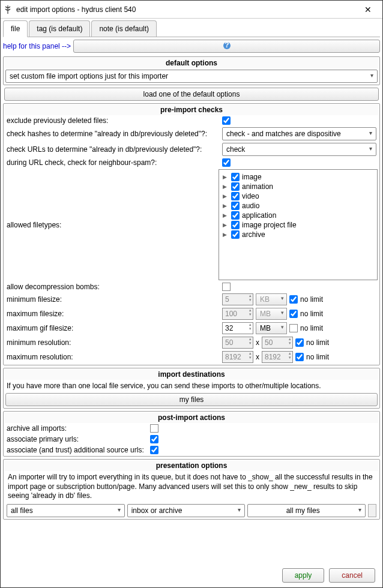 This screenshot has width=383, height=588. Describe the element at coordinates (186, 10) in the screenshot. I see `window-title: edit import options - hydrus client 540` at that location.